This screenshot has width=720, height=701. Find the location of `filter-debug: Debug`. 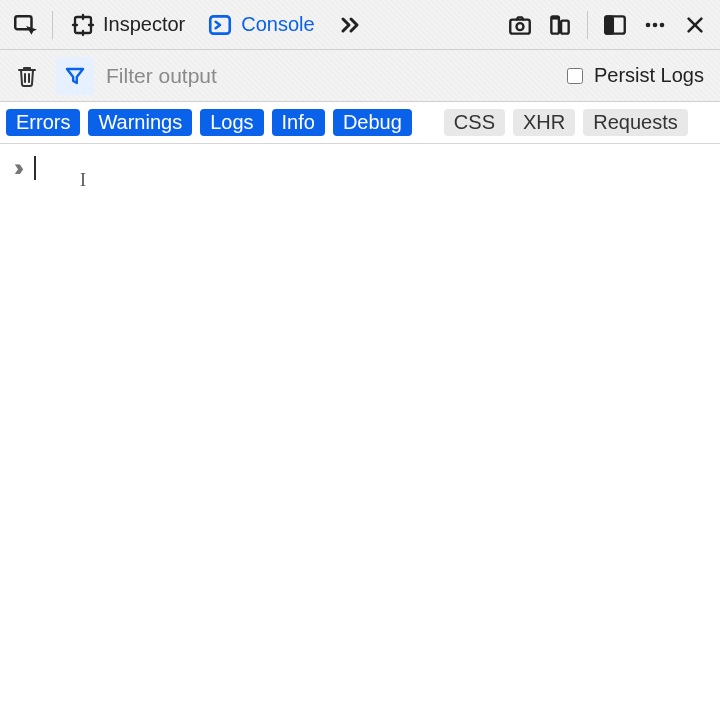

filter-debug: Debug is located at coordinates (372, 122).